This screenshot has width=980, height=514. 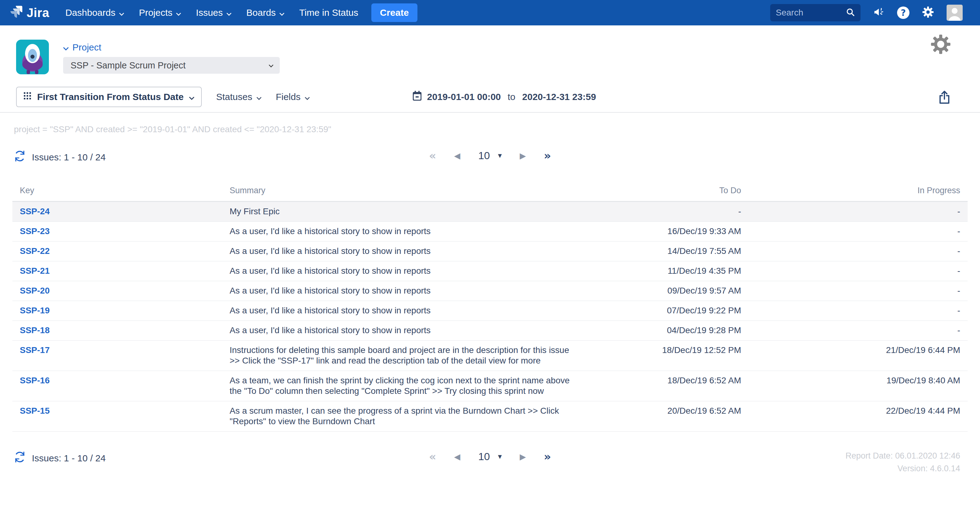 I want to click on issue-key-link: SSP-22, so click(x=35, y=251).